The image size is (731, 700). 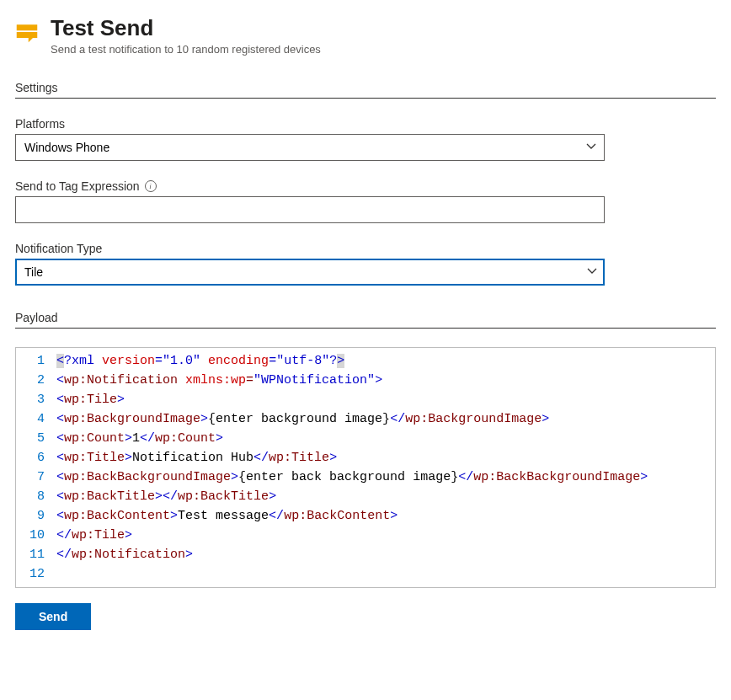 I want to click on page-header: Test Send Send a test notification to 10…, so click(x=366, y=35).